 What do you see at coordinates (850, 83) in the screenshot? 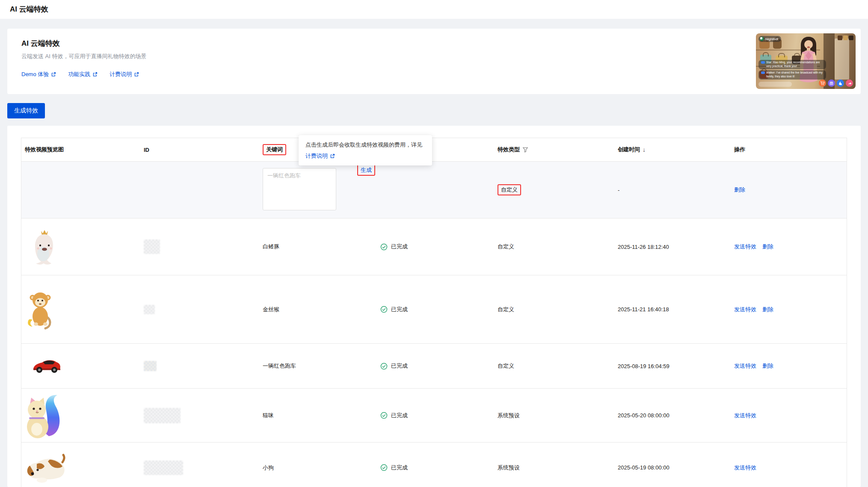
I see `share-icon` at bounding box center [850, 83].